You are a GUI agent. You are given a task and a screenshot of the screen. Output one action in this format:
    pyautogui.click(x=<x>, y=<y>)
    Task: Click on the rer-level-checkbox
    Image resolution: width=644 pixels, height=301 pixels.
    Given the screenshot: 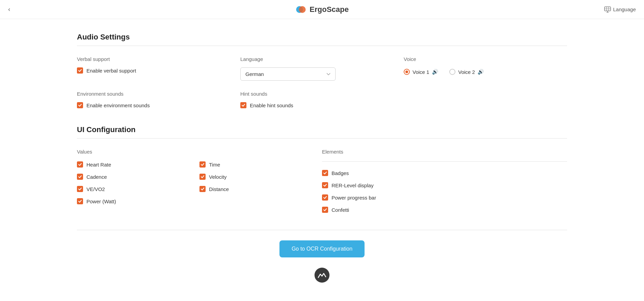 What is the action you would take?
    pyautogui.click(x=325, y=185)
    